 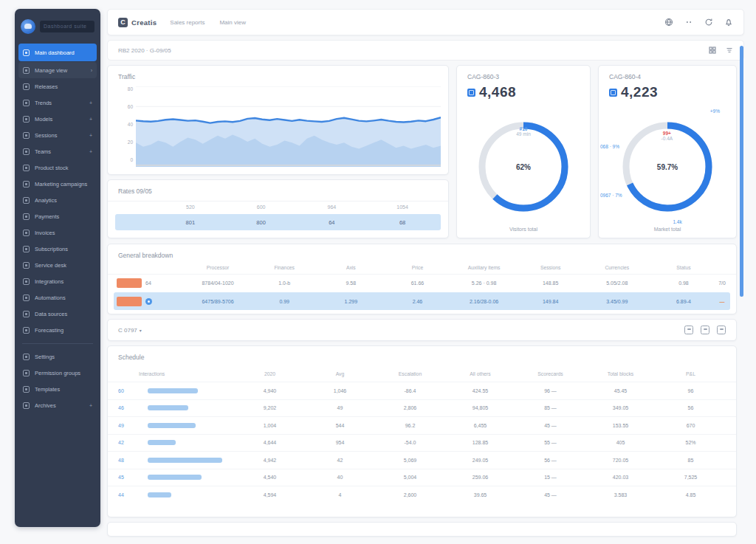 I want to click on mini-table-highlight-row: 8018006468, so click(x=278, y=222).